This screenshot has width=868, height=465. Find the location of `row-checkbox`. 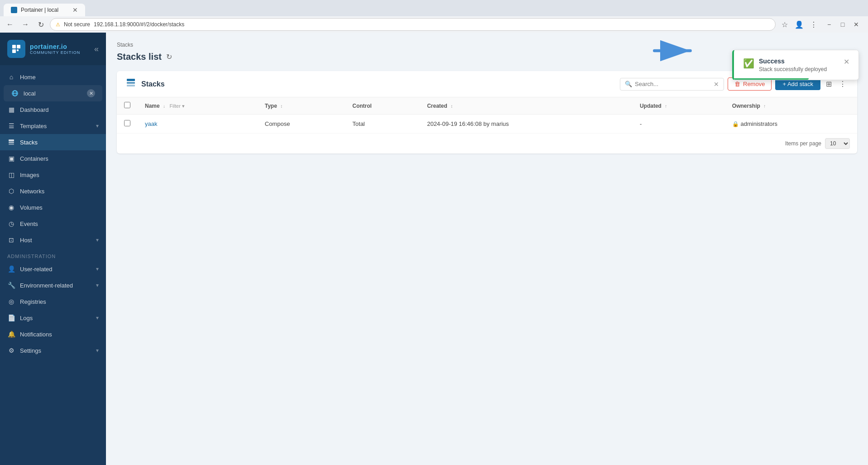

row-checkbox is located at coordinates (127, 123).